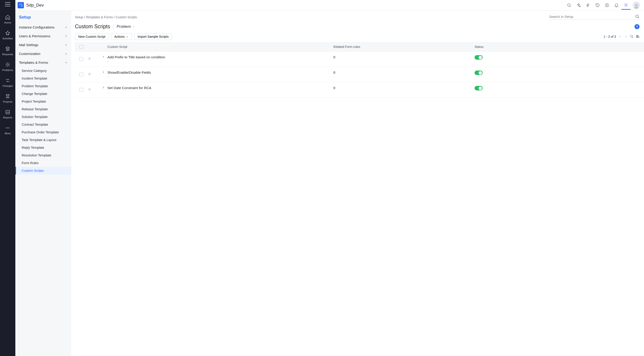 The width and height of the screenshot is (644, 356). Describe the element at coordinates (8, 70) in the screenshot. I see `rail-label: Problems` at that location.